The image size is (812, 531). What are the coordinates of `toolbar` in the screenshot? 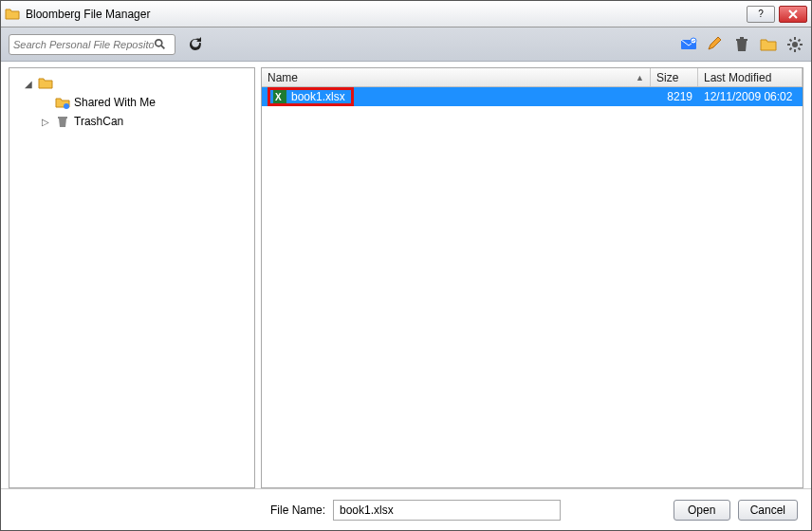 It's located at (406, 45).